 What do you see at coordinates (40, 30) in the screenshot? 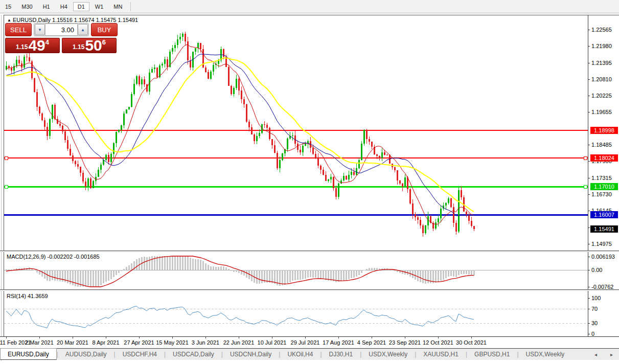
I see `volume-decrease-button: ▼` at bounding box center [40, 30].